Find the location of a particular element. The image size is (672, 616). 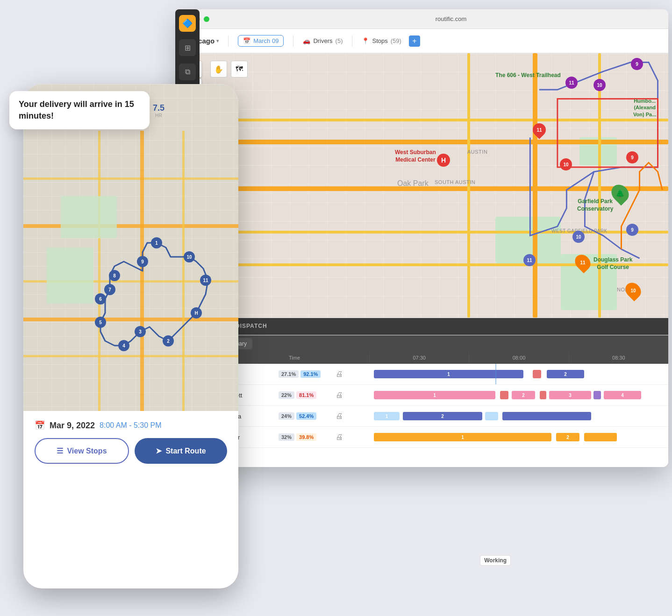

map-pin-9c: 9 is located at coordinates (632, 230).